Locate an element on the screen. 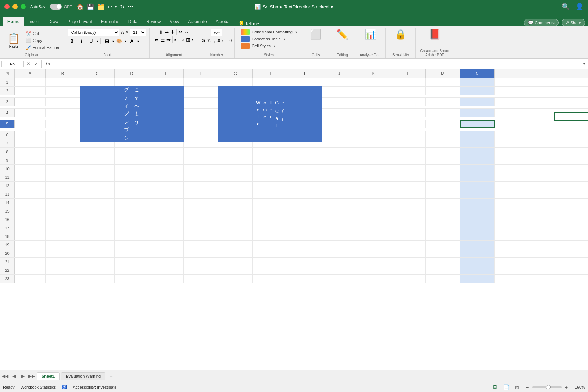 Image resolution: width=588 pixels, height=392 pixels. col-header-d: D is located at coordinates (132, 74).